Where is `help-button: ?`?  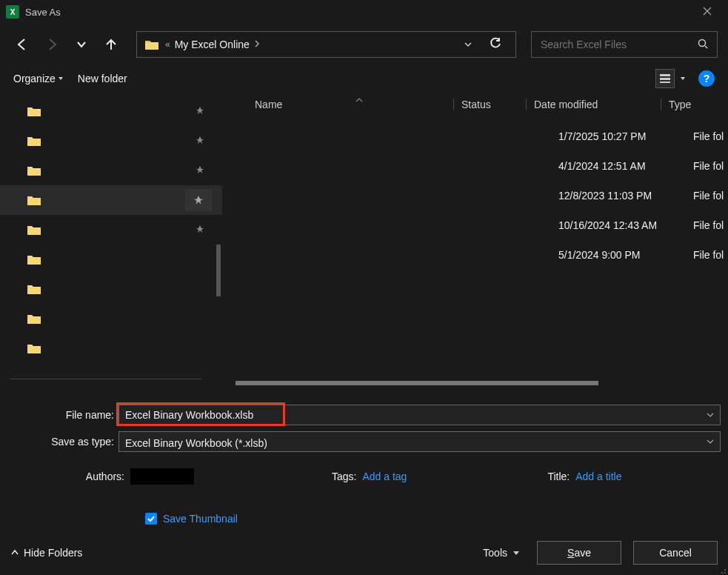 help-button: ? is located at coordinates (707, 79).